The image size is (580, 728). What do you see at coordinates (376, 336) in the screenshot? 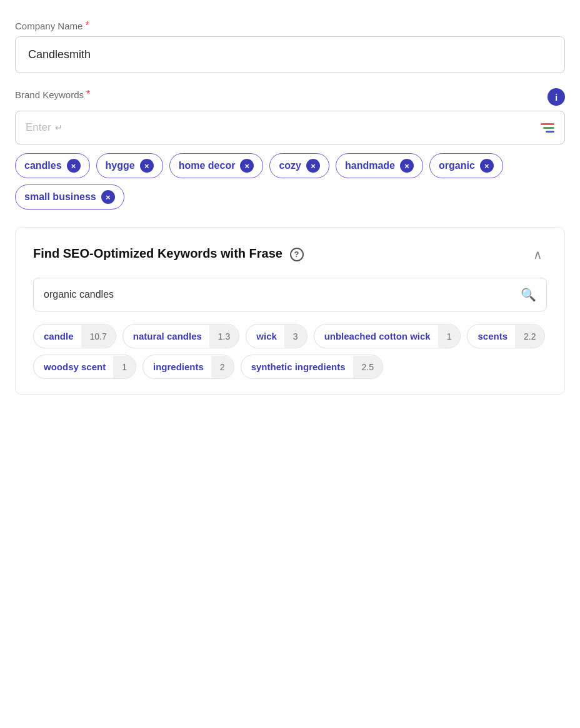
I see `chip-label-unbleached-cotton-wick: unbleached cotton wick` at bounding box center [376, 336].